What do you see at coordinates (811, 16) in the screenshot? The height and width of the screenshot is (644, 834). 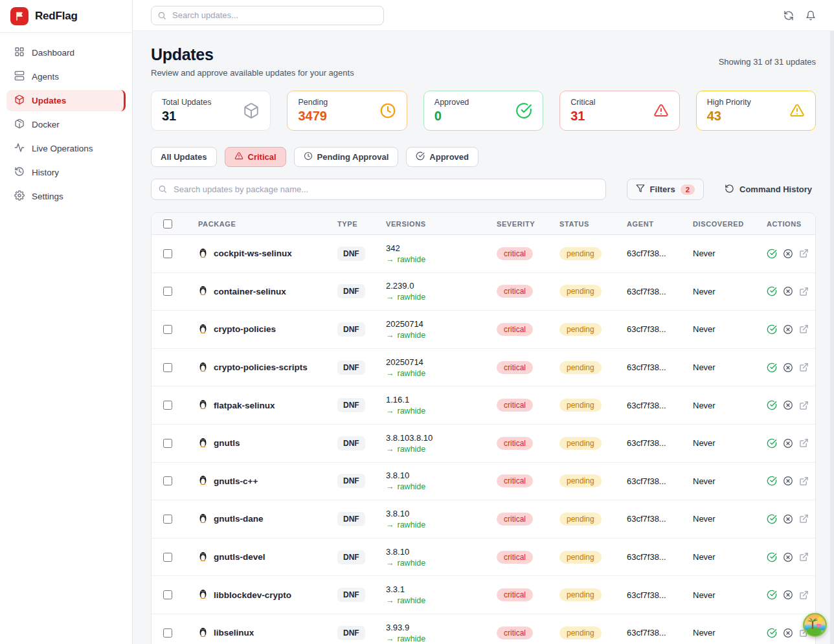 I see `bell-icon` at bounding box center [811, 16].